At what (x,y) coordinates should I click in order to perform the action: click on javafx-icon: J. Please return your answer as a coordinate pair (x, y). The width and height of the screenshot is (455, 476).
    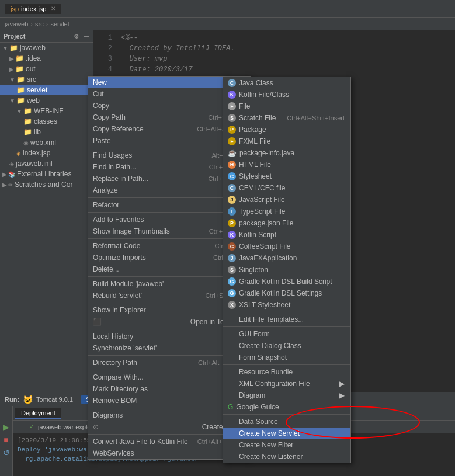
    Looking at the image, I should click on (232, 258).